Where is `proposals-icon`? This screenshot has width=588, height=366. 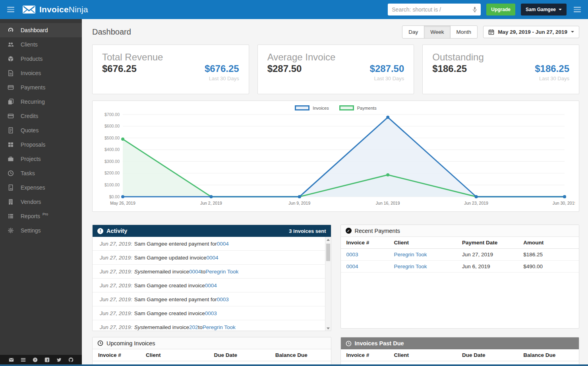
proposals-icon is located at coordinates (11, 145).